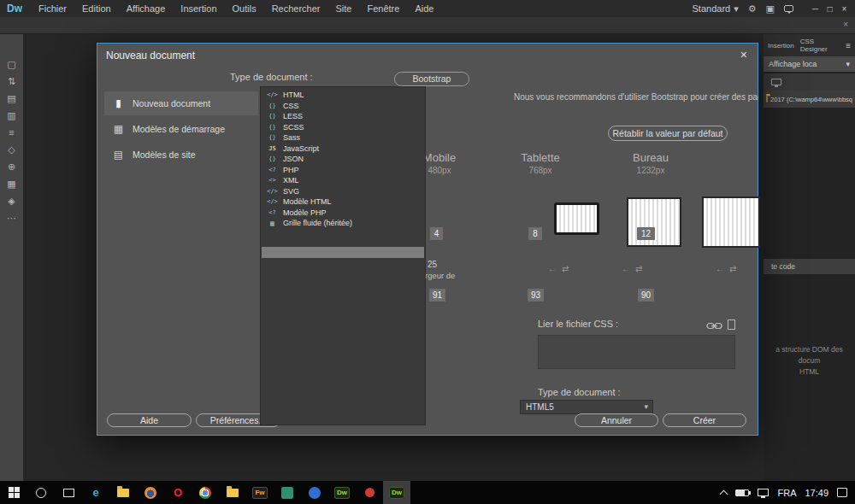 This screenshot has width=855, height=504. What do you see at coordinates (272, 116) in the screenshot?
I see `less-icon: {}` at bounding box center [272, 116].